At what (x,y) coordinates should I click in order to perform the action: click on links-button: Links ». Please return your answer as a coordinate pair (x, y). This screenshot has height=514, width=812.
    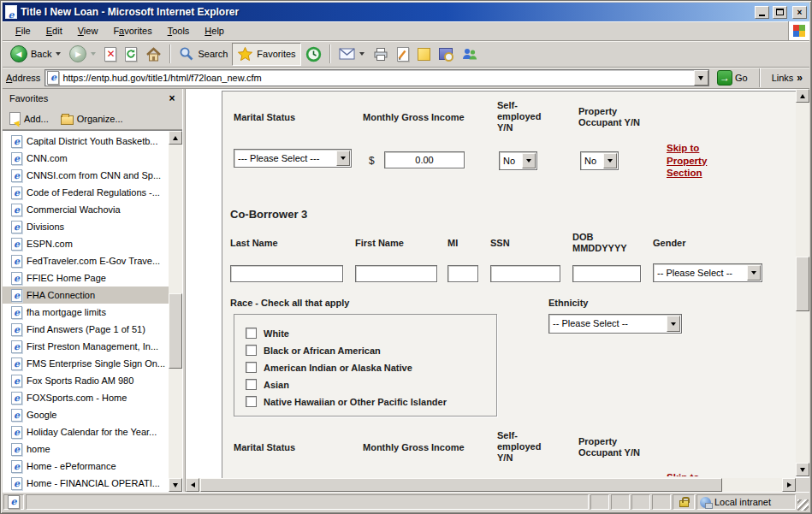
    Looking at the image, I should click on (787, 78).